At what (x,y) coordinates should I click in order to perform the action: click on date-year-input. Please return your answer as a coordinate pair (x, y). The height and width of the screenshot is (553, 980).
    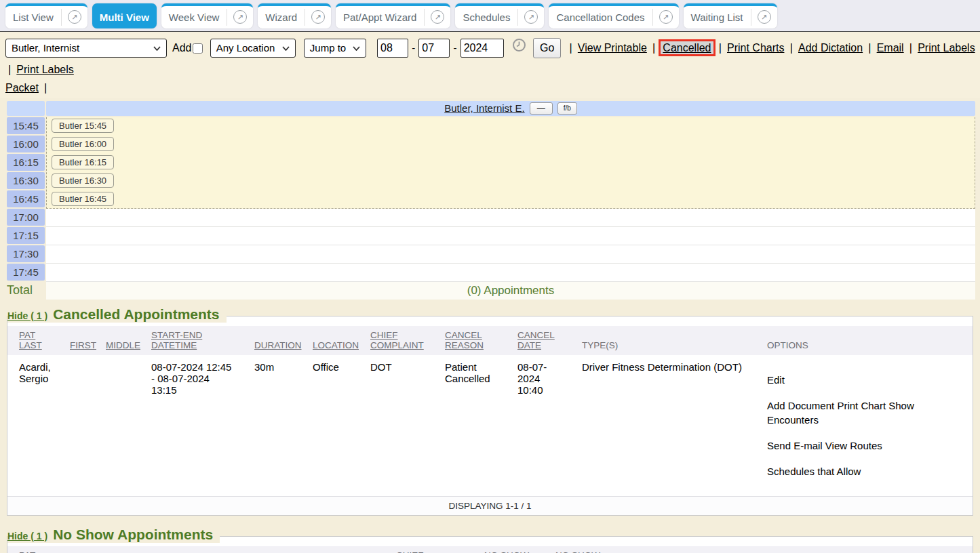
    Looking at the image, I should click on (482, 48).